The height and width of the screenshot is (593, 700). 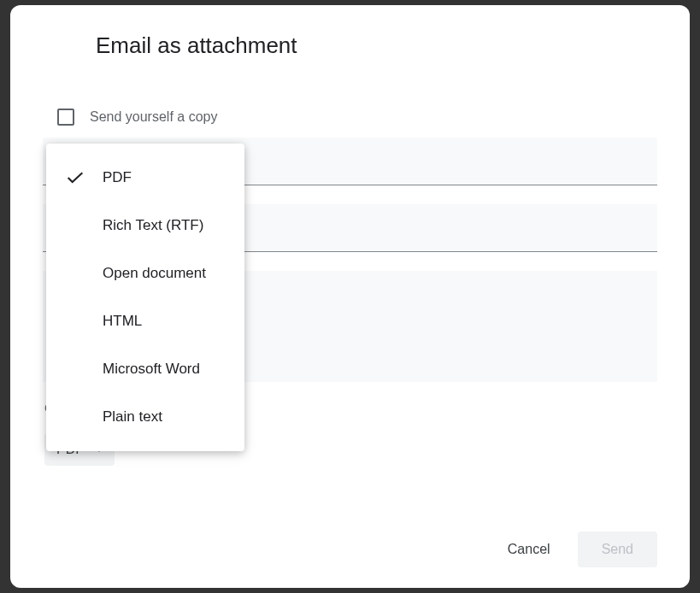 What do you see at coordinates (574, 549) in the screenshot?
I see `dialog-actions: Cancel Send` at bounding box center [574, 549].